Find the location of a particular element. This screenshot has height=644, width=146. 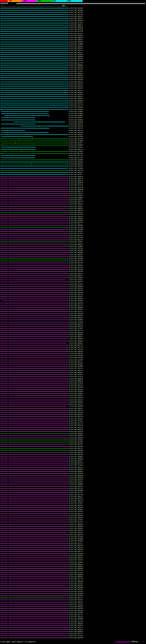

hit-label: UniRef100_Q9GLU4 is located at coordinates (76, 501).